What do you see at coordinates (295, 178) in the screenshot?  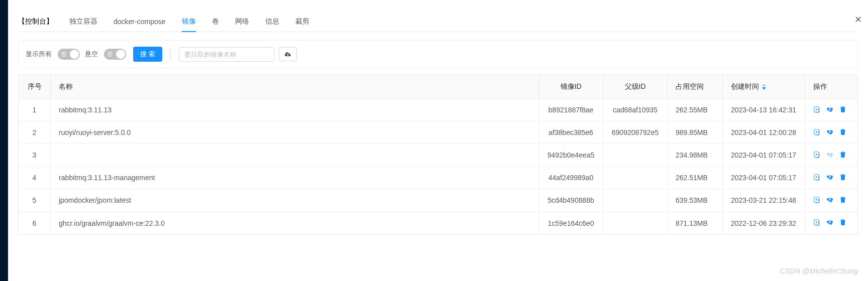 I see `cell-name: rabbitmq:3.11.13-management` at bounding box center [295, 178].